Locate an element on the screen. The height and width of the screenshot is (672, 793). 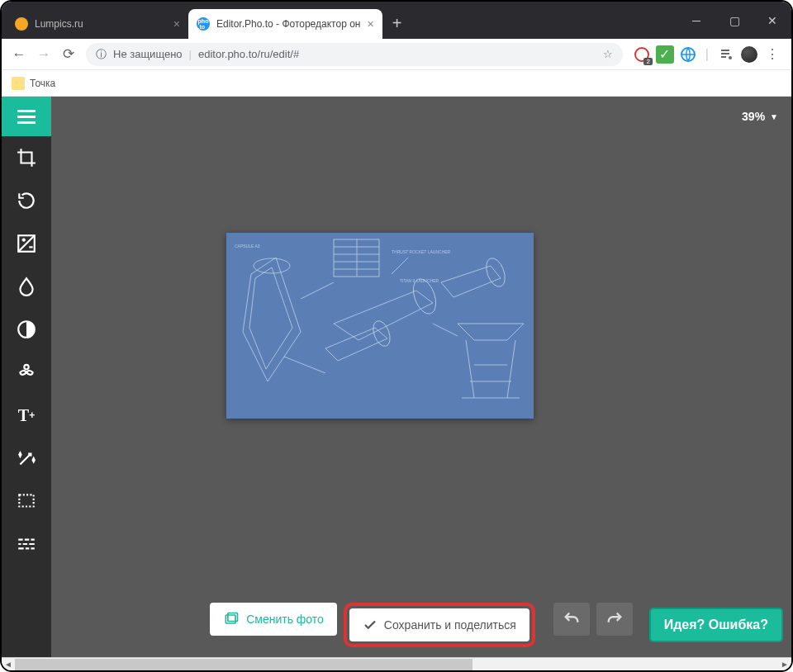
extension-globe is located at coordinates (688, 54).